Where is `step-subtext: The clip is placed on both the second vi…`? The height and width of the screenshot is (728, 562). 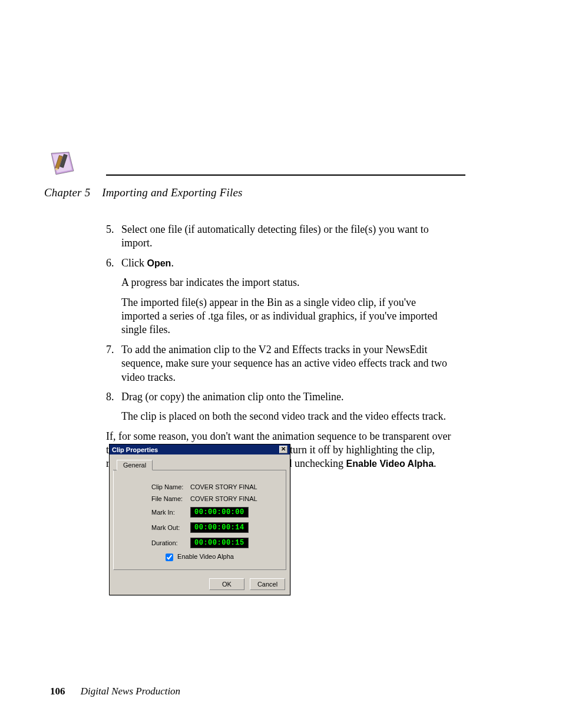 step-subtext: The clip is placed on both the second vi… is located at coordinates (287, 416).